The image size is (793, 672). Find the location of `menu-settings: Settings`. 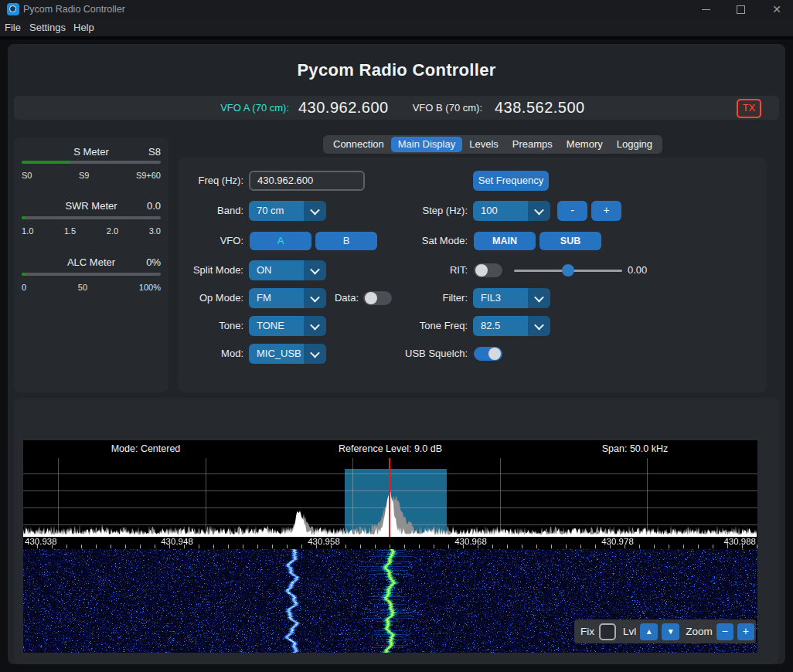

menu-settings: Settings is located at coordinates (48, 28).